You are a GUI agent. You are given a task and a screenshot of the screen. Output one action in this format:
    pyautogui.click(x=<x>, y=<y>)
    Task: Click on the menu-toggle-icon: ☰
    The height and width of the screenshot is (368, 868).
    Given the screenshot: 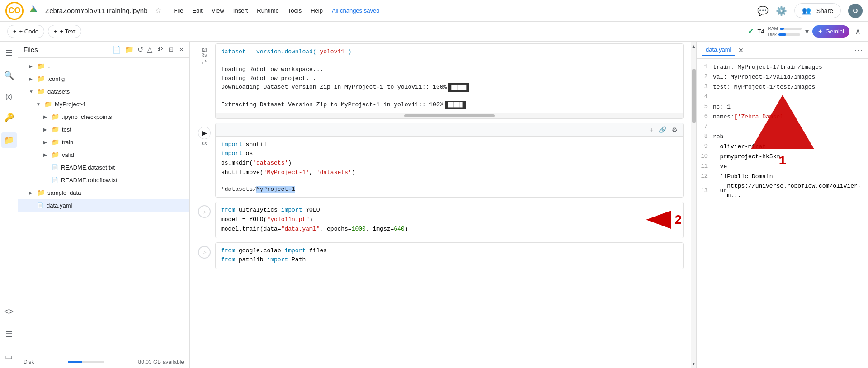 What is the action you would take?
    pyautogui.click(x=9, y=53)
    